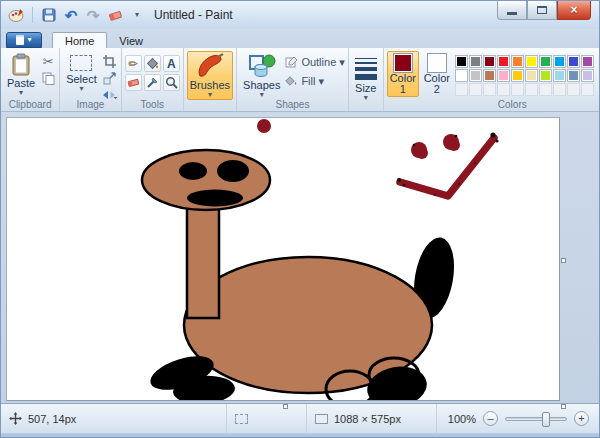 The image size is (600, 438). I want to click on customize-qat-button: ▾, so click(137, 15).